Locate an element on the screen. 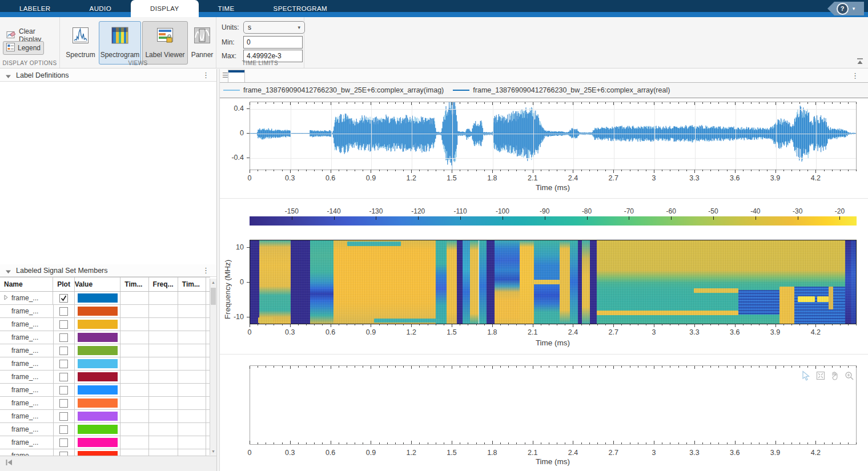 The height and width of the screenshot is (471, 868). min-input is located at coordinates (273, 42).